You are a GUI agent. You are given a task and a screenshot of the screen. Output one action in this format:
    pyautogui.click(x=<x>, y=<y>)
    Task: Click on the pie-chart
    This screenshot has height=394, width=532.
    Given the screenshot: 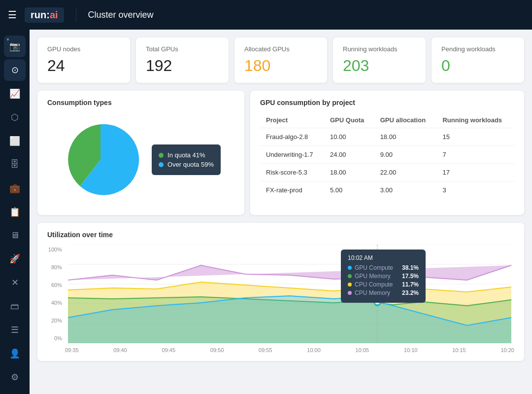 What is the action you would take?
    pyautogui.click(x=100, y=160)
    